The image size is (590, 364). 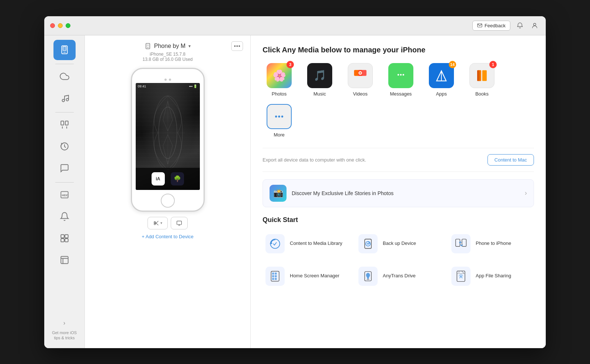 I want to click on sidebar: HEIC, so click(x=65, y=192).